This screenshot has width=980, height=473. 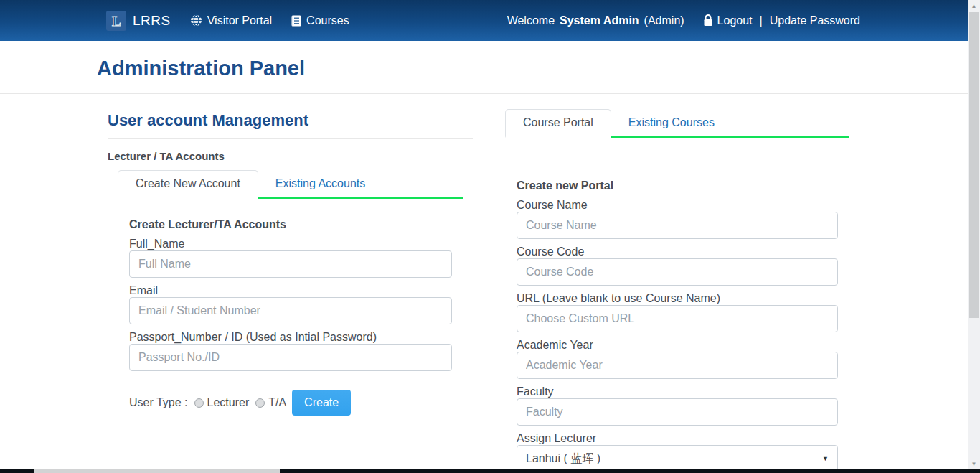 What do you see at coordinates (677, 218) in the screenshot?
I see `course-name-group: Course Name` at bounding box center [677, 218].